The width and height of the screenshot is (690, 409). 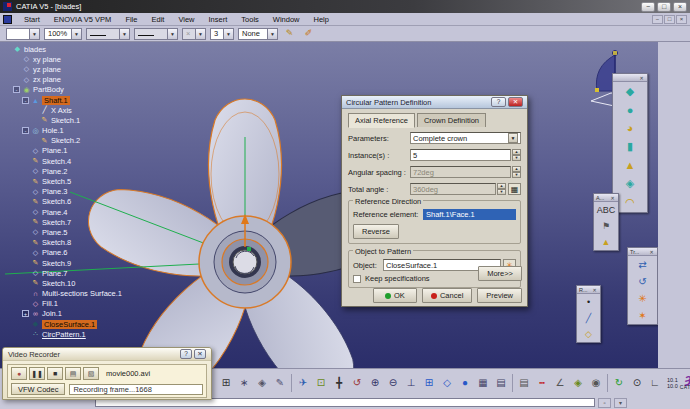 I want to click on tree-item-sketch-2: ✎Sketch.2, so click(x=77, y=141).